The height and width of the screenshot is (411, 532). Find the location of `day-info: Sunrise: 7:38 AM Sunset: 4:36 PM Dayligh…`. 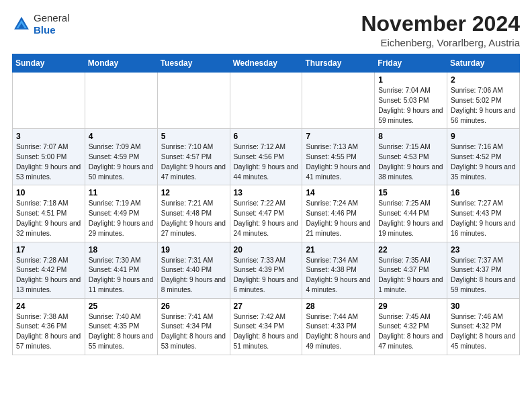

day-info: Sunrise: 7:38 AM Sunset: 4:36 PM Dayligh… is located at coordinates (48, 332).